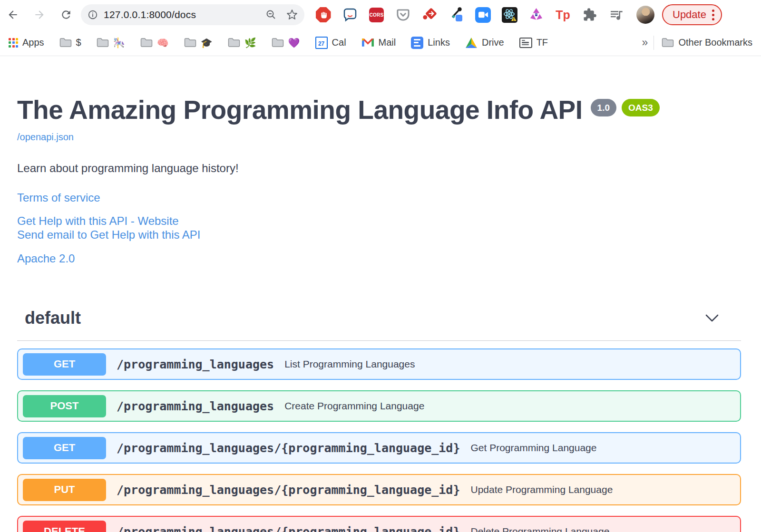 This screenshot has height=532, width=761. What do you see at coordinates (485, 43) in the screenshot?
I see `bookmark-drive: Drive` at bounding box center [485, 43].